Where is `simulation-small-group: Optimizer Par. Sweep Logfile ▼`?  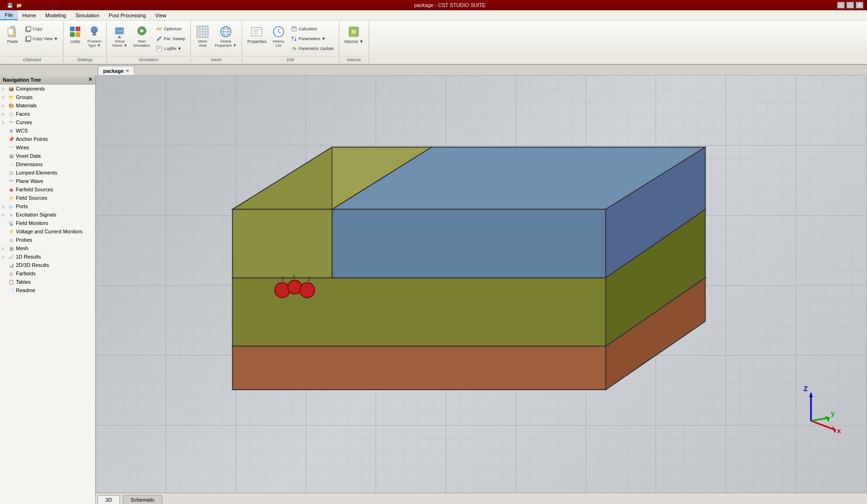
simulation-small-group: Optimizer Par. Sweep Logfile ▼ is located at coordinates (171, 38).